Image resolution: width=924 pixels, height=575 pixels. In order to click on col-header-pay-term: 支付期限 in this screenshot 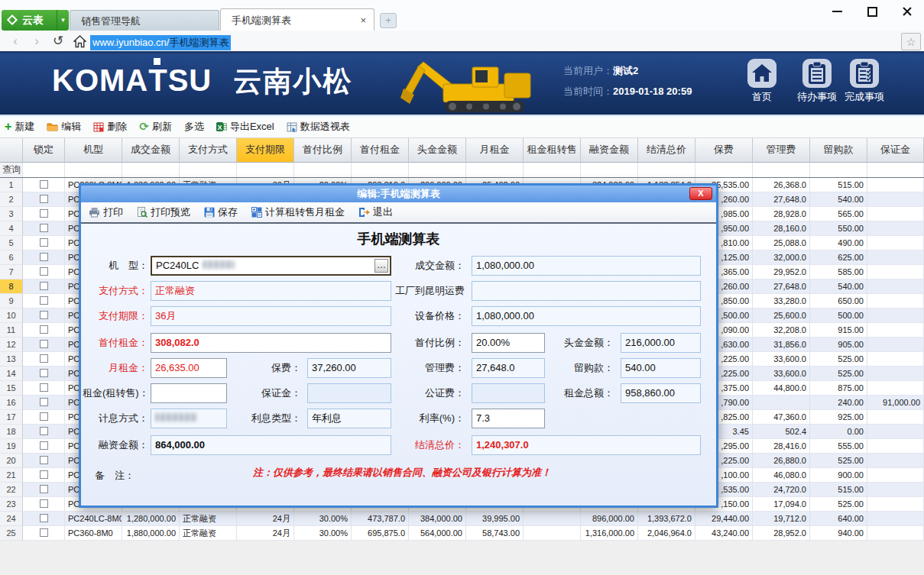, I will do `click(266, 150)`.